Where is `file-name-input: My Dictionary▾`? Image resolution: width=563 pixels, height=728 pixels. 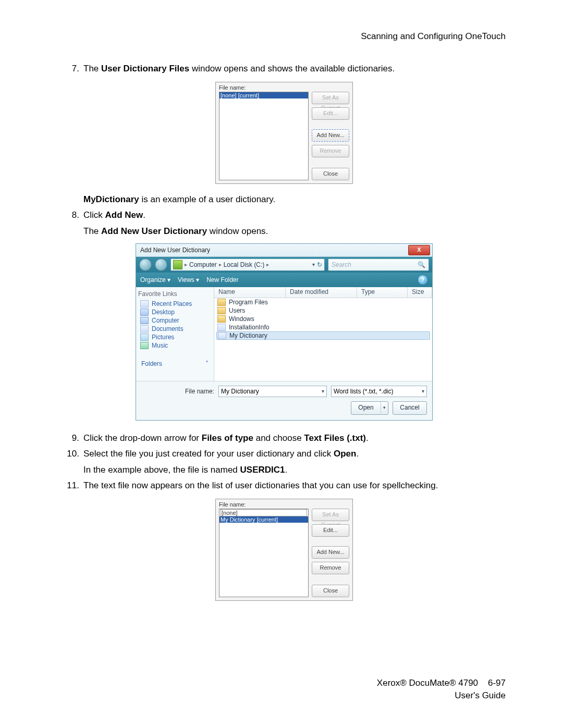 file-name-input: My Dictionary▾ is located at coordinates (273, 391).